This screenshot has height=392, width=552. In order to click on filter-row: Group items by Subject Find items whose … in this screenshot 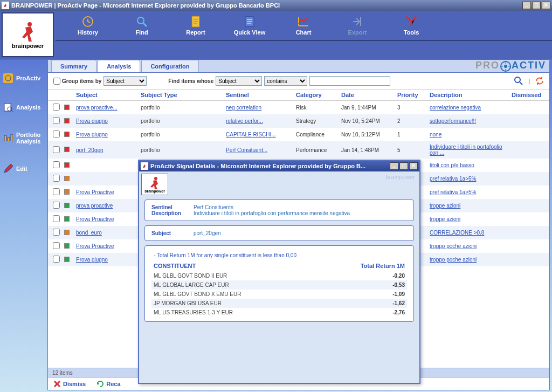, I will do `click(299, 81)`.